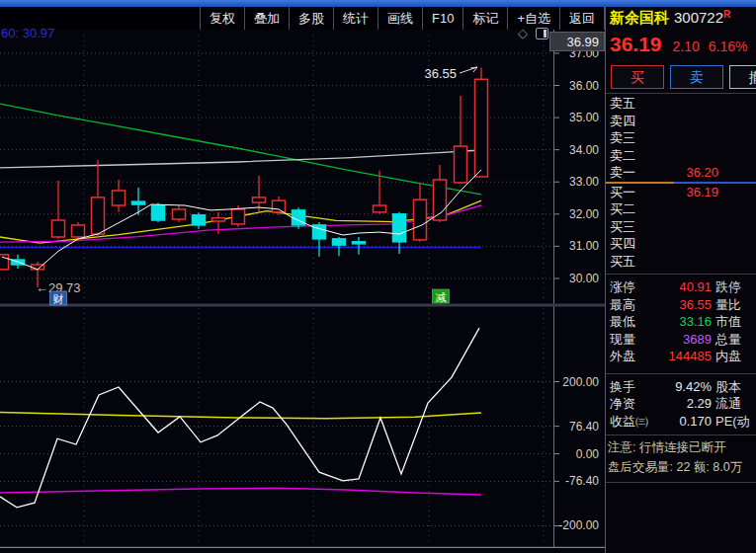 The height and width of the screenshot is (553, 756). What do you see at coordinates (681, 322) in the screenshot?
I see `stats-row: 最低33.16市值` at bounding box center [681, 322].